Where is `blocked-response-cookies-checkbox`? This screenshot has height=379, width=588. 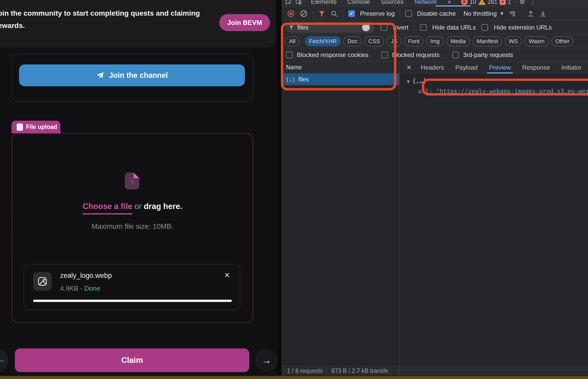
blocked-response-cookies-checkbox is located at coordinates (289, 55).